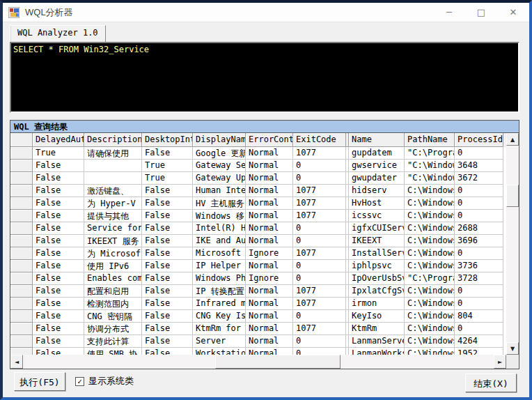 Image resolution: width=532 pixels, height=400 pixels. What do you see at coordinates (219, 140) in the screenshot?
I see `column-header-displayname: DisplayName` at bounding box center [219, 140].